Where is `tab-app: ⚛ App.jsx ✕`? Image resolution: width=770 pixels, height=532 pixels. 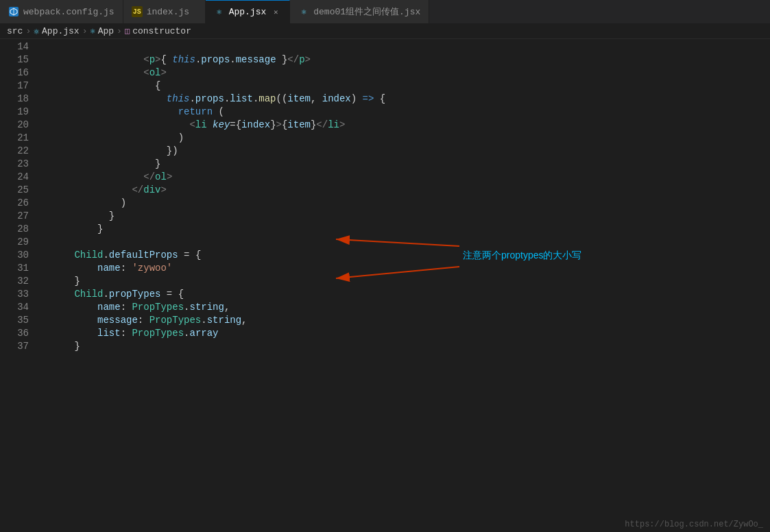 tab-app: ⚛ App.jsx ✕ is located at coordinates (248, 12).